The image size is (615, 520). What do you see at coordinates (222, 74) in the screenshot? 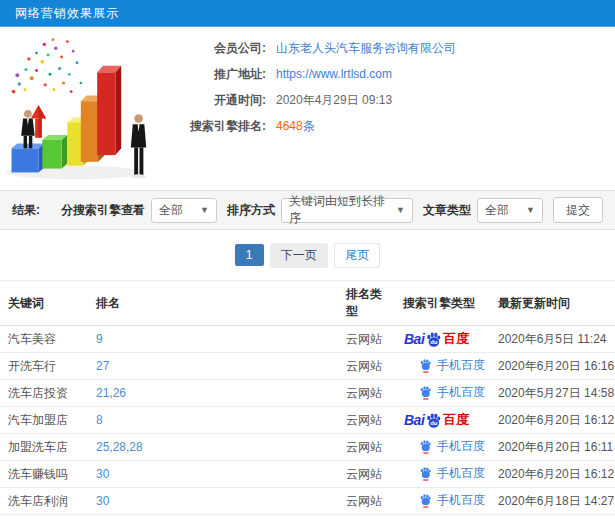
I see `promo-url-label: 推广地址:` at bounding box center [222, 74].